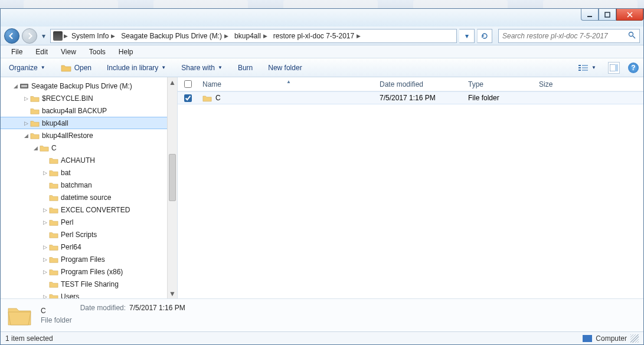 The width and height of the screenshot is (644, 345). What do you see at coordinates (89, 123) in the screenshot?
I see `tree-node-selected: ▷bkup4all` at bounding box center [89, 123].